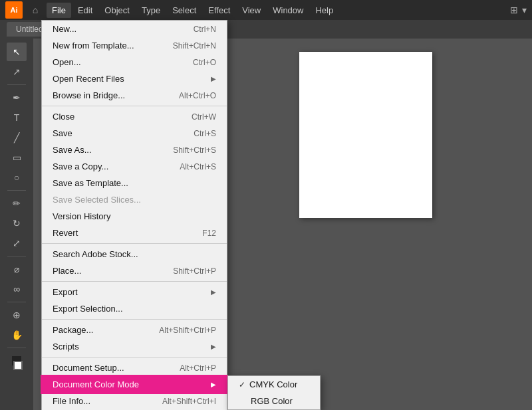  What do you see at coordinates (134, 217) in the screenshot?
I see `menu-item-version-history: Version History` at bounding box center [134, 217].